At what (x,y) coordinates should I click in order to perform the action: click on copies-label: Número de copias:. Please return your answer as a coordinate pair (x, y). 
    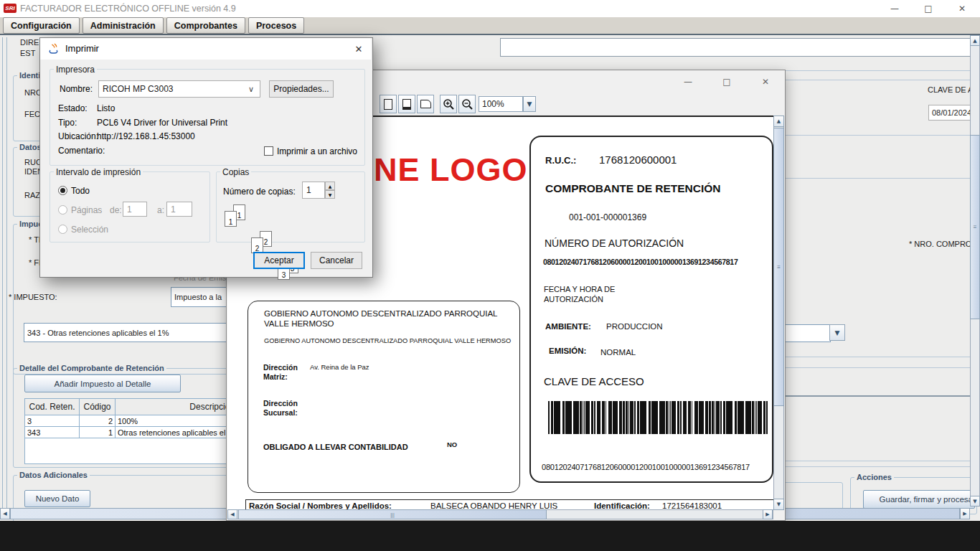
    Looking at the image, I should click on (260, 192).